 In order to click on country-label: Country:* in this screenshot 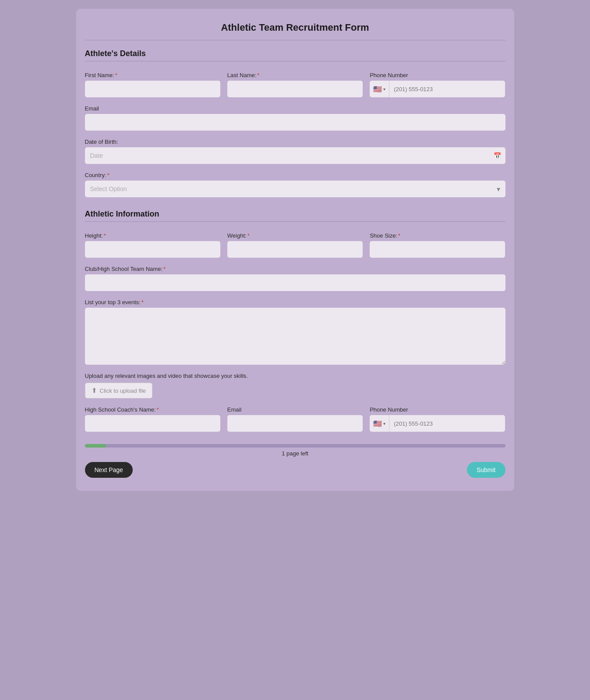, I will do `click(295, 175)`.